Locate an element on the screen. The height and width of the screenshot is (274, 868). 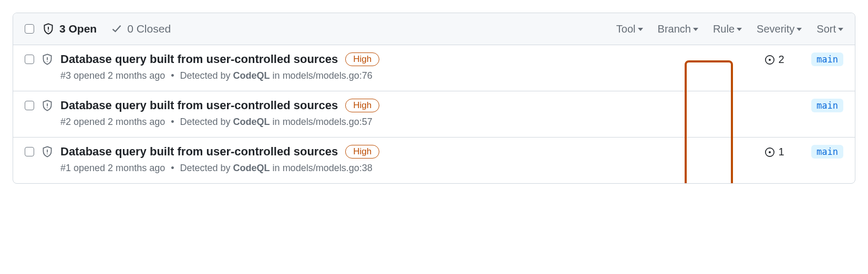
select-all-checkbox is located at coordinates (29, 29).